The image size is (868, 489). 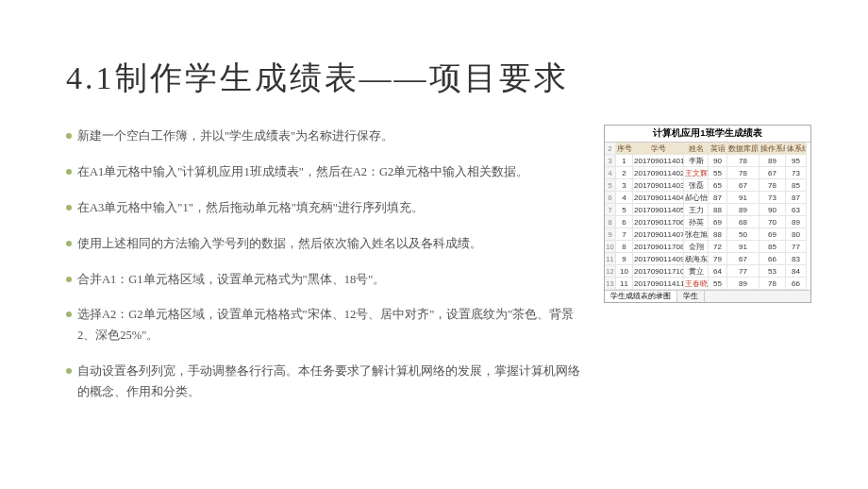 I want to click on row-number: 7, so click(x=610, y=210).